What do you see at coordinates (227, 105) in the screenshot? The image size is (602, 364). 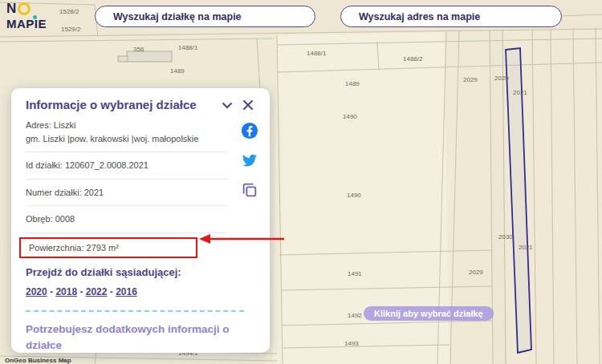 I see `collapse-panel-icon` at bounding box center [227, 105].